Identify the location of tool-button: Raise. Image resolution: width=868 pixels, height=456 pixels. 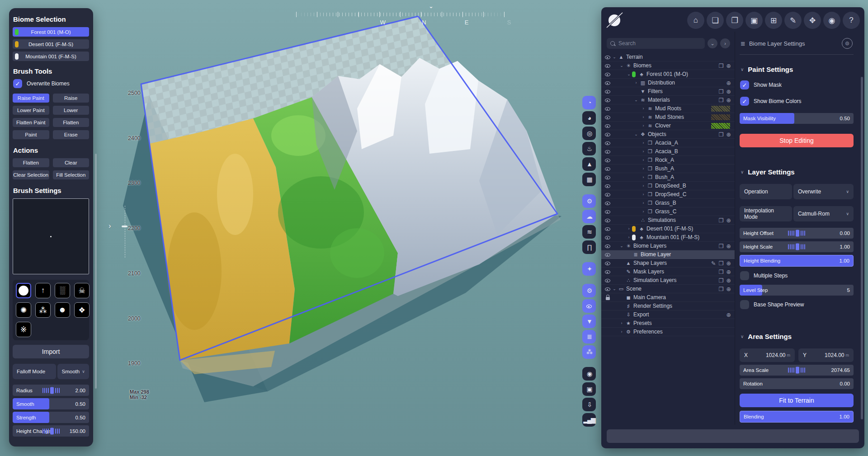
(71, 98).